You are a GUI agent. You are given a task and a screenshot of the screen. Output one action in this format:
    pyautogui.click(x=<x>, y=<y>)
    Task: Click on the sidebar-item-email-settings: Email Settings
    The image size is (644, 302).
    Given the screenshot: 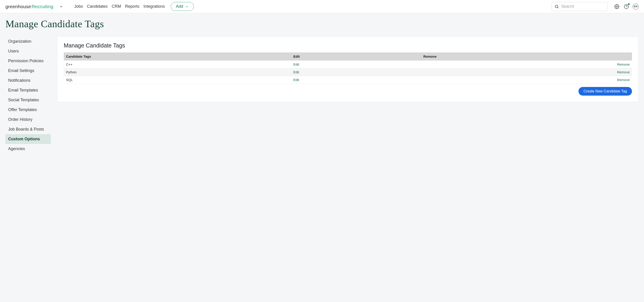 What is the action you would take?
    pyautogui.click(x=28, y=71)
    